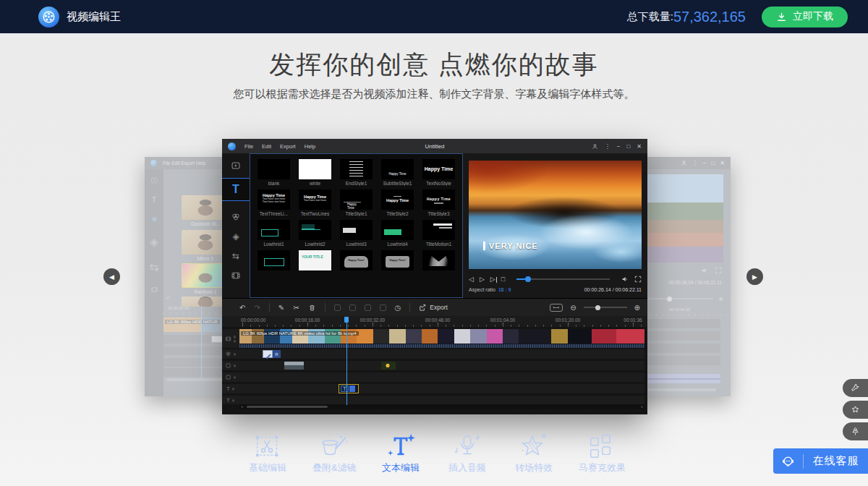  What do you see at coordinates (820, 461) in the screenshot?
I see `online-support-button: 在线客服` at bounding box center [820, 461].